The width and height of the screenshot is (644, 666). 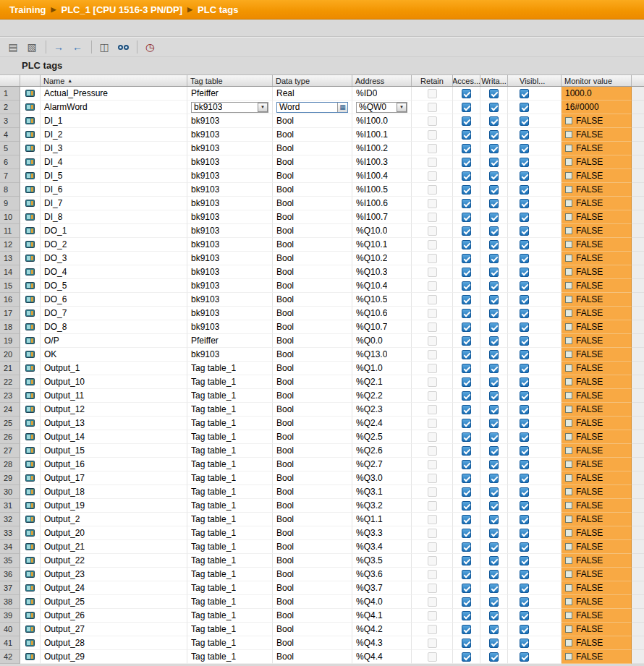 What do you see at coordinates (382, 217) in the screenshot?
I see `cell-address: %I100.7` at bounding box center [382, 217].